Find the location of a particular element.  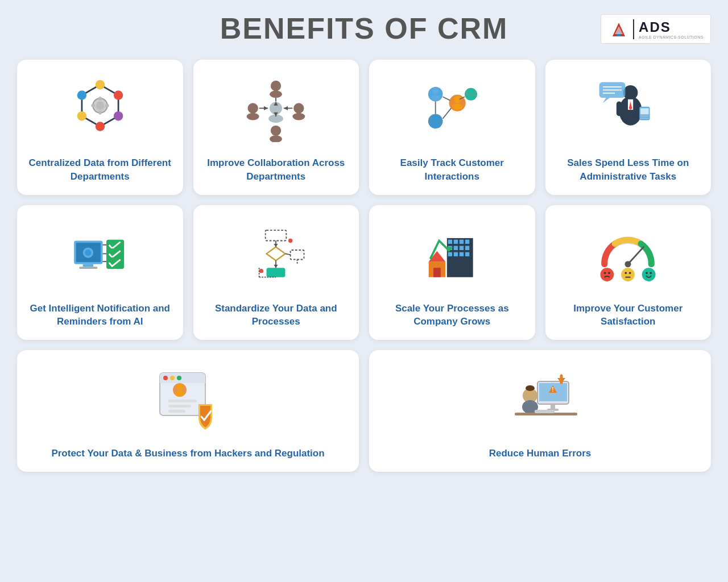

card-scale-processes: Scale Your Processes as Company Grows is located at coordinates (452, 273).